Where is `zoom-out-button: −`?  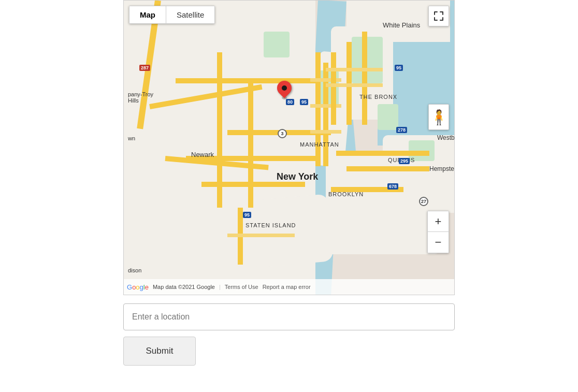
zoom-out-button: − is located at coordinates (438, 242).